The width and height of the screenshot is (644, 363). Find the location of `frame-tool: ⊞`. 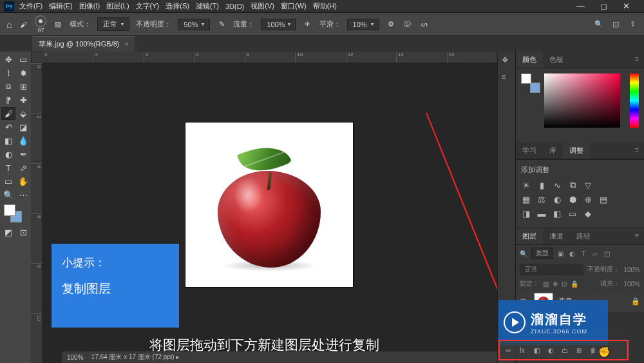

frame-tool: ⊞ is located at coordinates (23, 86).